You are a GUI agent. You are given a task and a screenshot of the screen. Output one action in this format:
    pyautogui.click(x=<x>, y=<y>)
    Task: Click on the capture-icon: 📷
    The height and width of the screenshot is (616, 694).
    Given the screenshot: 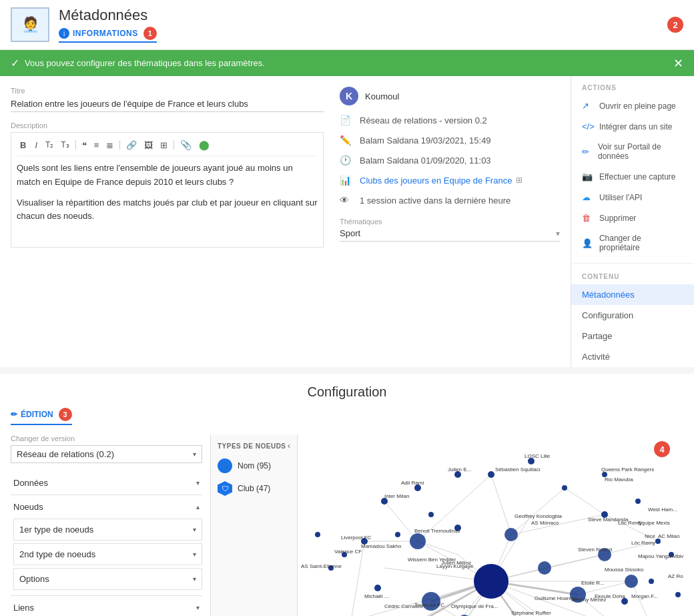 What is the action you would take?
    pyautogui.click(x=588, y=176)
    